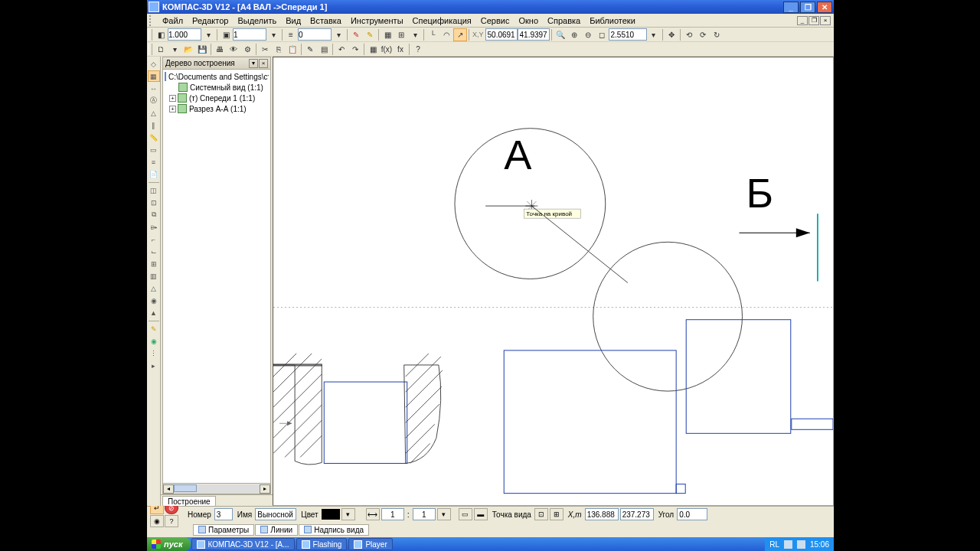 This screenshot has width=980, height=551. Describe the element at coordinates (226, 35) in the screenshot. I see `current-layer-icon: ▣` at that location.